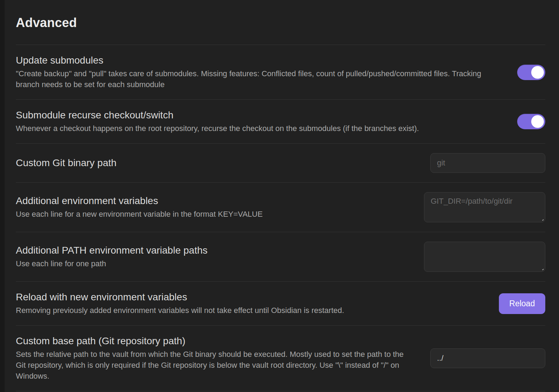 This screenshot has height=392, width=559. I want to click on path-env-textarea, so click(484, 257).